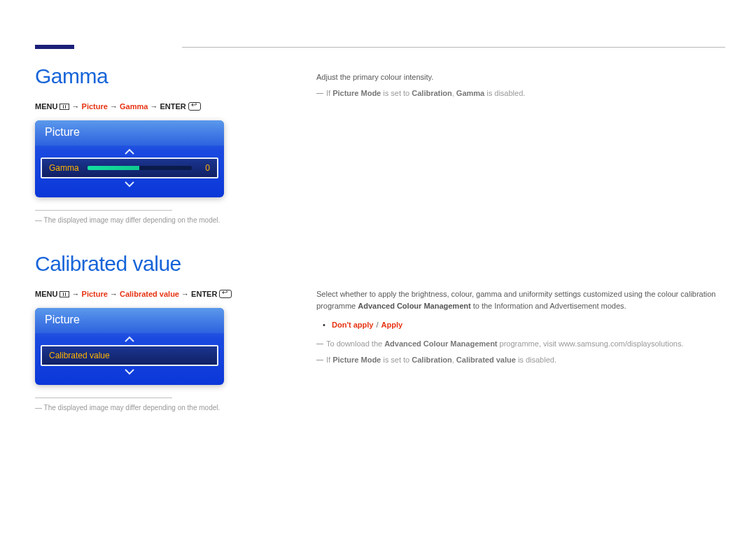 The height and width of the screenshot is (534, 756). I want to click on menu-path-item: Gamma, so click(134, 106).